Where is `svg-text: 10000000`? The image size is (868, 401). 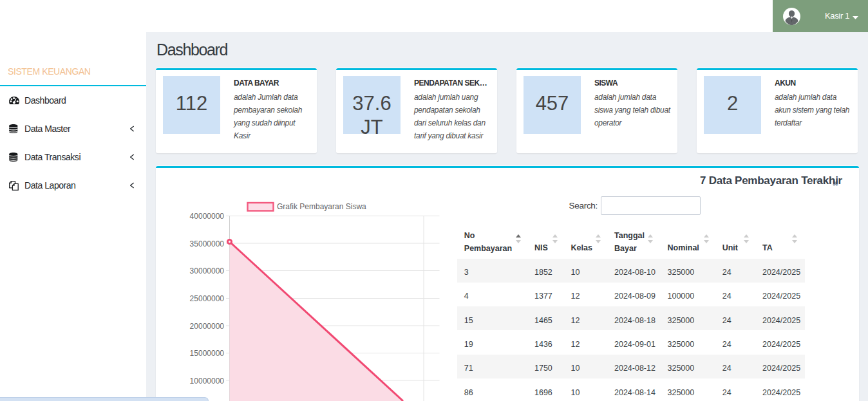 svg-text: 10000000 is located at coordinates (207, 381).